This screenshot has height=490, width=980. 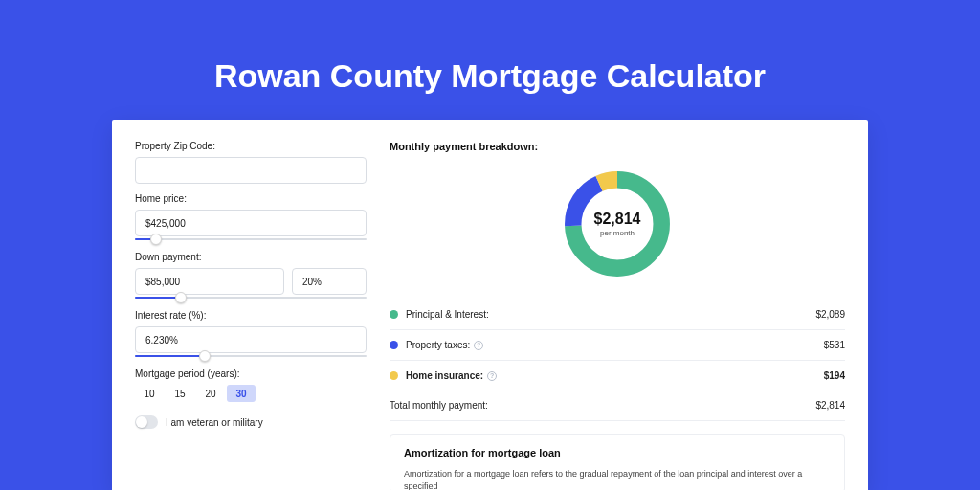 What do you see at coordinates (617, 375) in the screenshot?
I see `legend-row: Home insurance: ?$194` at bounding box center [617, 375].